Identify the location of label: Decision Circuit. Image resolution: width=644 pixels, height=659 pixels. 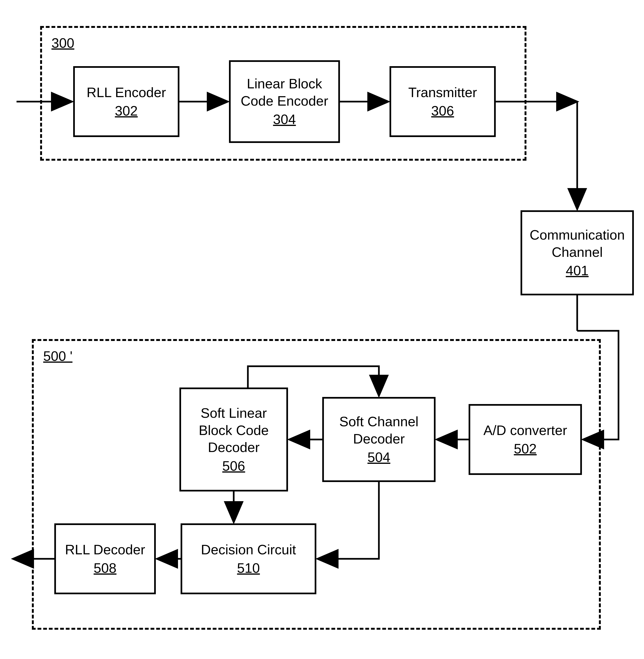
(248, 550).